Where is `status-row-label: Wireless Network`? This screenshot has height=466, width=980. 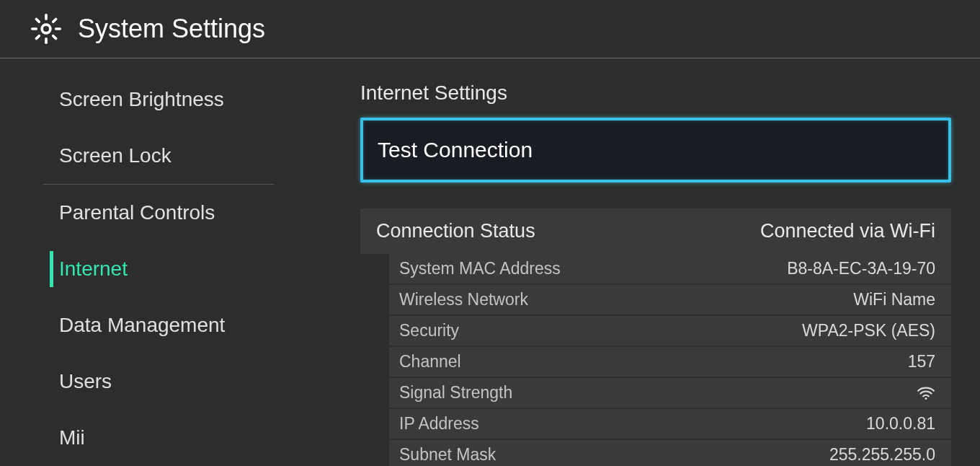 status-row-label: Wireless Network is located at coordinates (464, 300).